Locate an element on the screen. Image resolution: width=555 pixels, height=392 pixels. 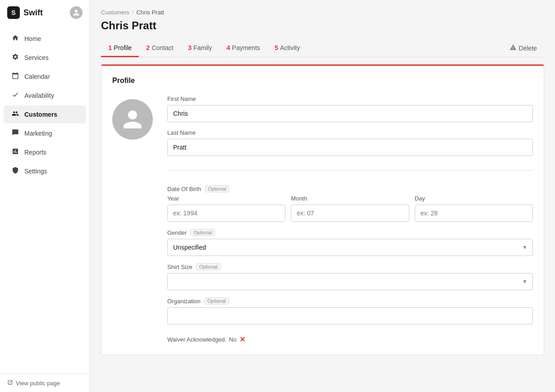
organization-label-row: Organization Optional is located at coordinates (350, 301).